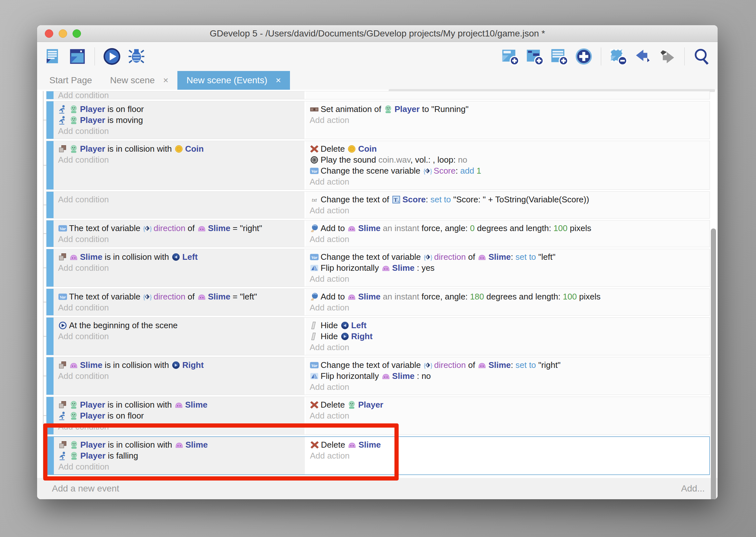  Describe the element at coordinates (139, 80) in the screenshot. I see `tab-new-scene: New scene×` at that location.